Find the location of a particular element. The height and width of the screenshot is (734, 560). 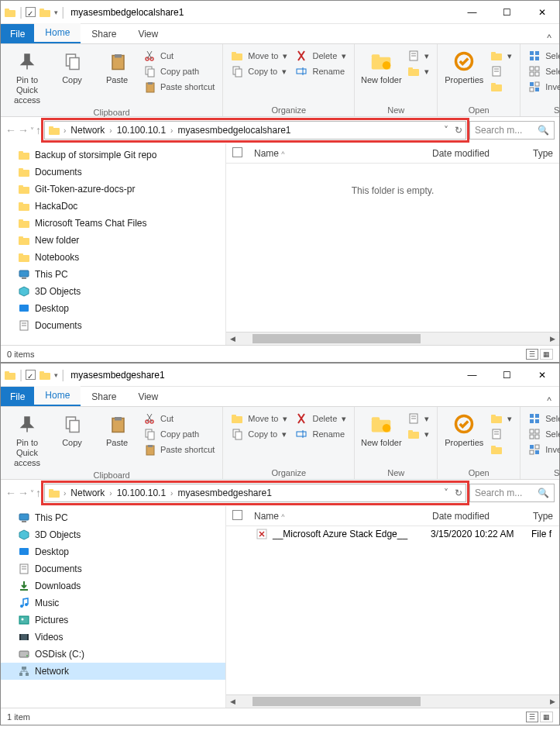

recent-button: ˅ is located at coordinates (33, 130).